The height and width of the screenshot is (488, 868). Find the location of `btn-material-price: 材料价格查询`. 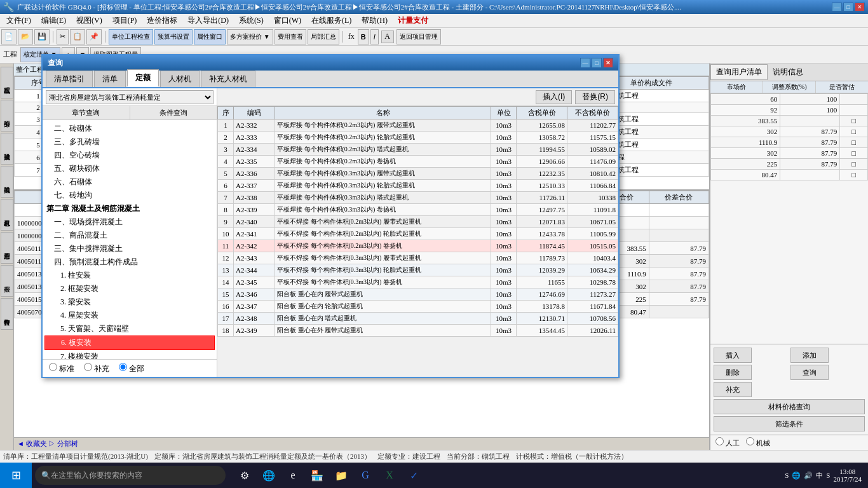

btn-material-price: 材料价格查询 is located at coordinates (789, 407).